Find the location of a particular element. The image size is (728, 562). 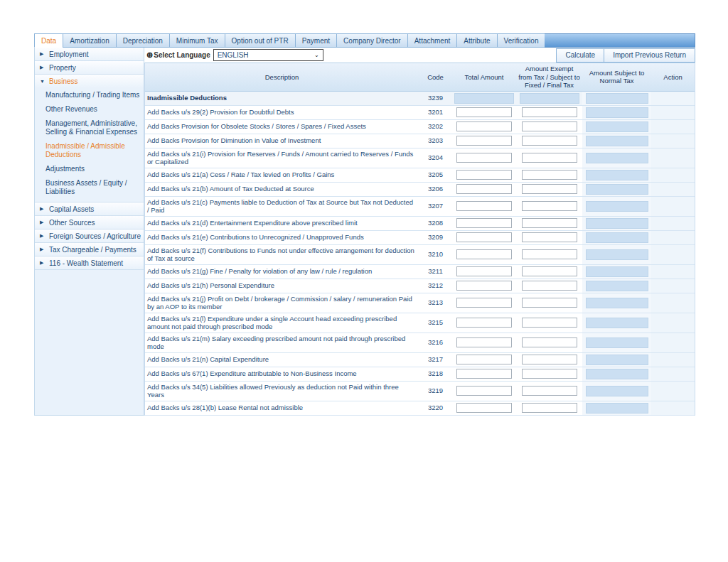

sidebar-item-capital-assets: ▶Capital Assets is located at coordinates (90, 209).